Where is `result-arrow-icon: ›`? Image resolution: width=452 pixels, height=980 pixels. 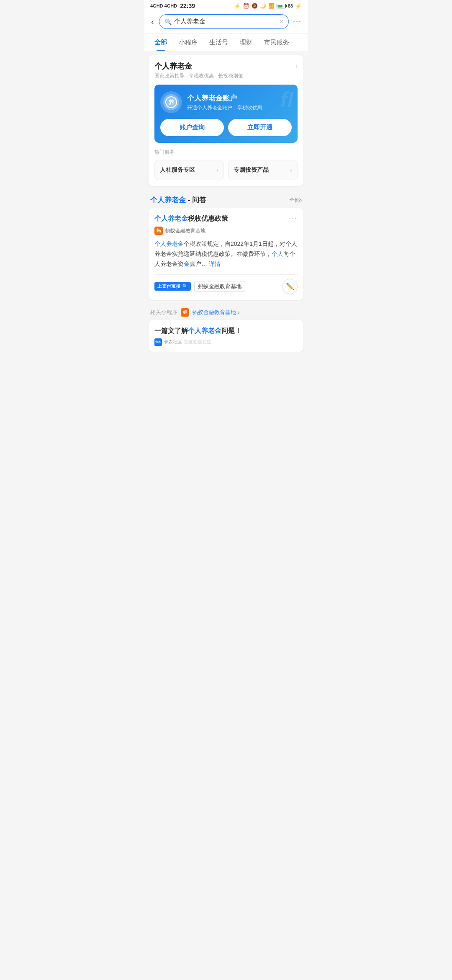 result-arrow-icon: › is located at coordinates (296, 66).